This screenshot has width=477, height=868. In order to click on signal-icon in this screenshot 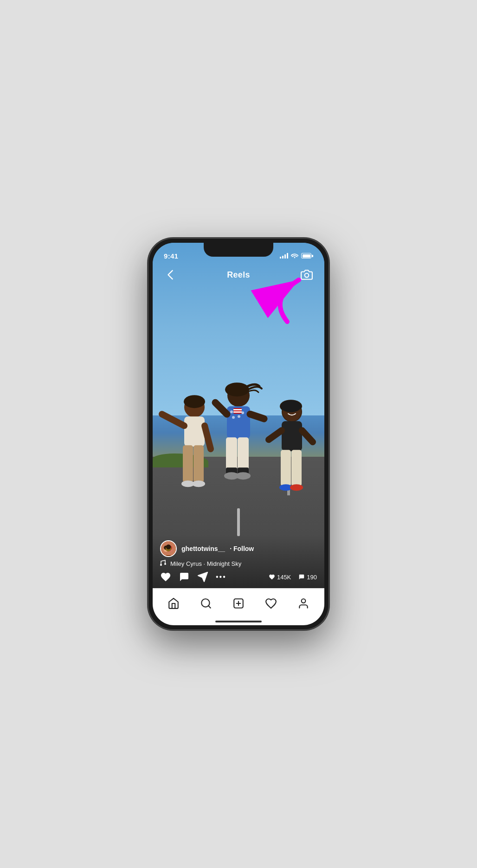, I will do `click(284, 256)`.